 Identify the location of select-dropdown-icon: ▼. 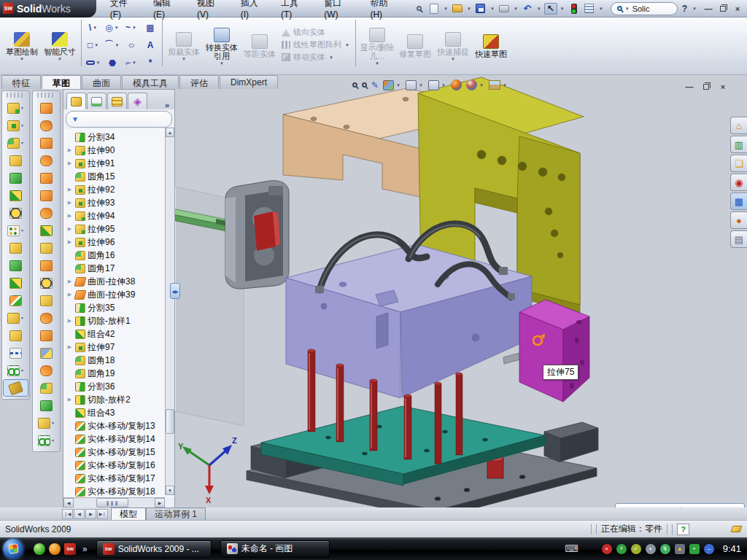
(562, 9).